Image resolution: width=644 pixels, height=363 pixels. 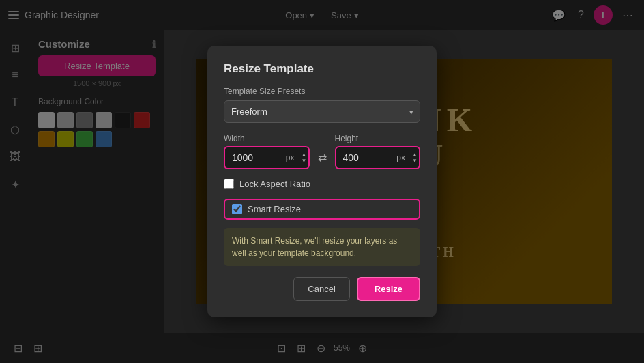 What do you see at coordinates (415, 158) in the screenshot?
I see `height-spinners: ▲ ▼` at bounding box center [415, 158].